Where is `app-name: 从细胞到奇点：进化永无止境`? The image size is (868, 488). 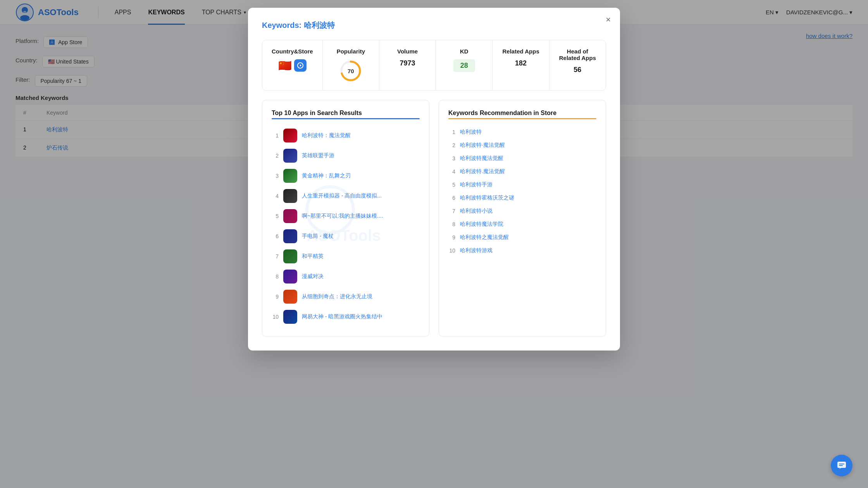 app-name: 从细胞到奇点：进化永无止境 is located at coordinates (337, 297).